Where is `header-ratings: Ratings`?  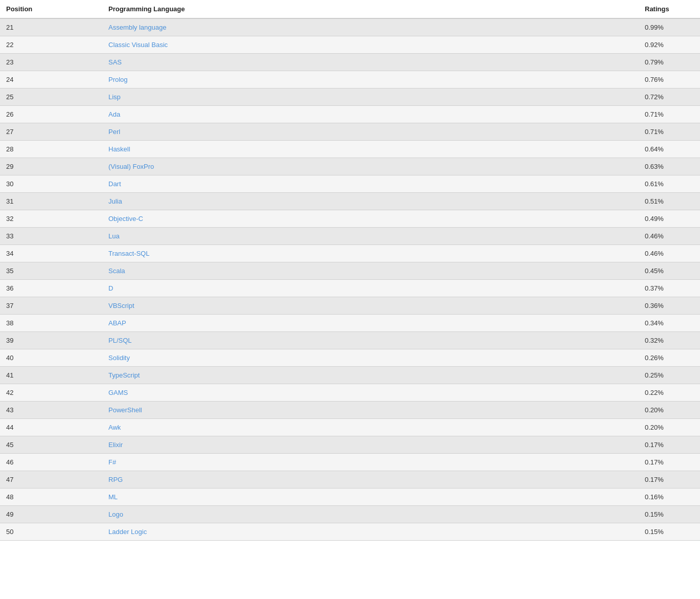
header-ratings: Ratings is located at coordinates (669, 9).